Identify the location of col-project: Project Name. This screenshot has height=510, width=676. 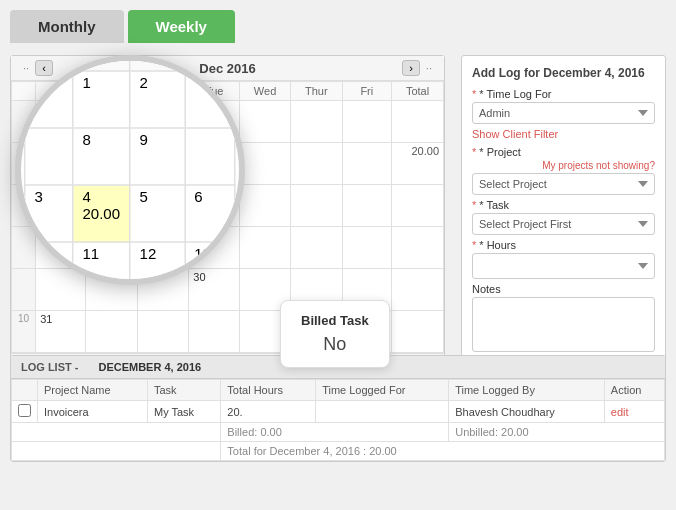
(93, 390).